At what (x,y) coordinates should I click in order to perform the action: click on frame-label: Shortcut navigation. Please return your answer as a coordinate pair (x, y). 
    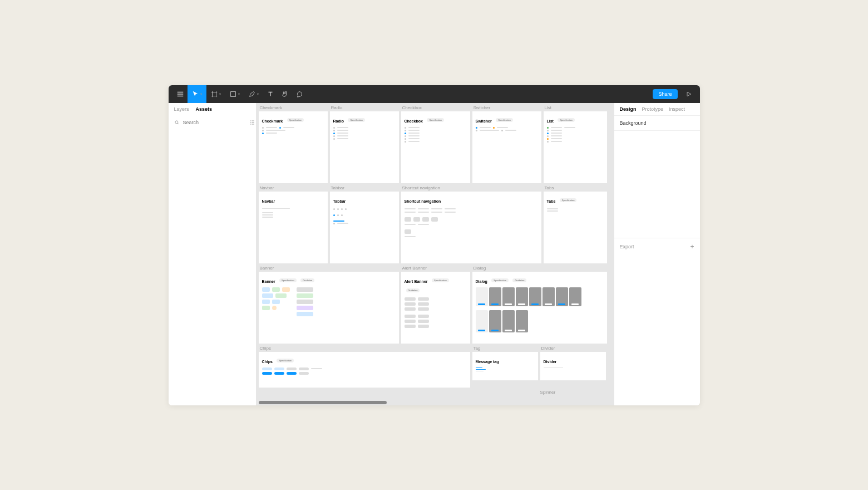
    Looking at the image, I should click on (471, 188).